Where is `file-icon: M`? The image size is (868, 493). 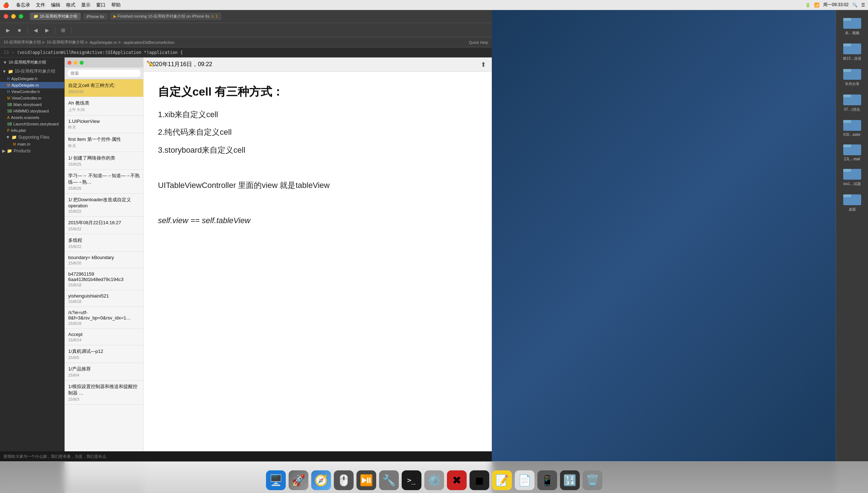
file-icon: M is located at coordinates (14, 144).